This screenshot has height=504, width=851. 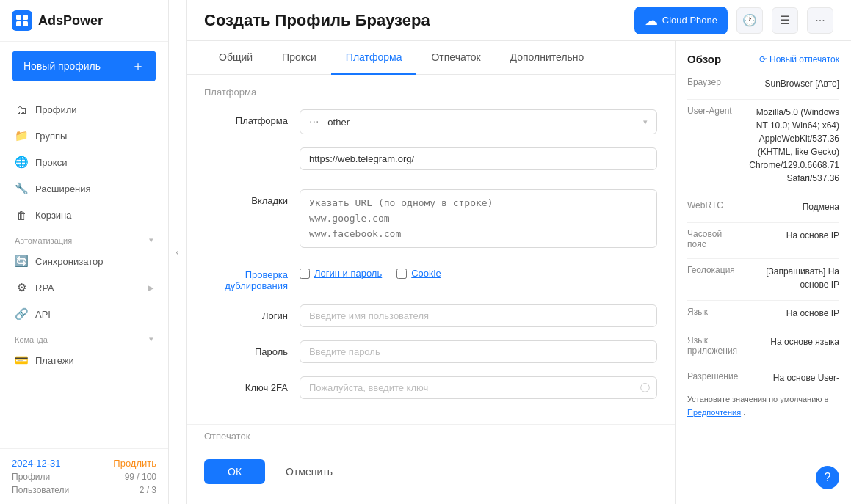 What do you see at coordinates (479, 271) in the screenshot?
I see `checkbox-group: Логин и пароль Cookie` at bounding box center [479, 271].